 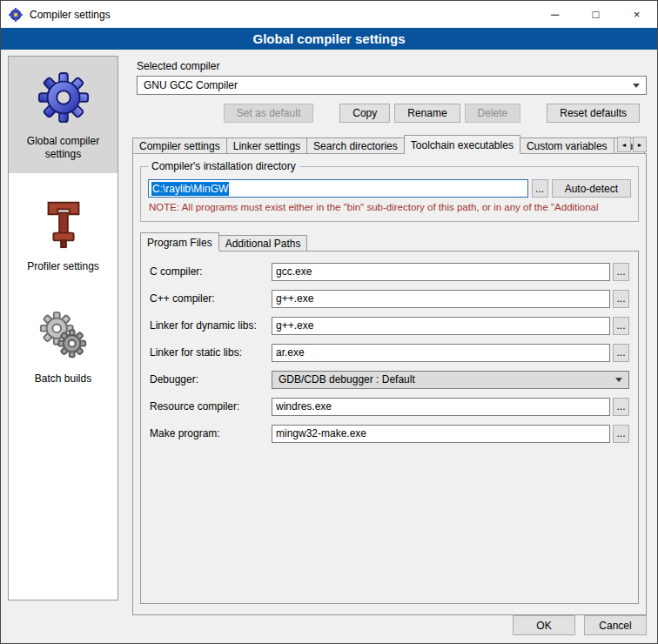 I want to click on blue-gear-icon, so click(x=64, y=97).